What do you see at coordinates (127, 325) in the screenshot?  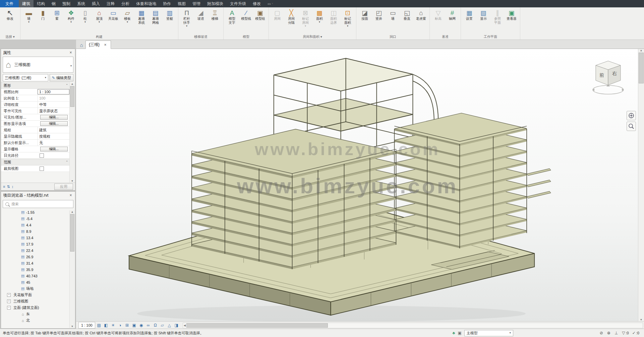 I see `crop-view-icon: ⊞` at bounding box center [127, 325].